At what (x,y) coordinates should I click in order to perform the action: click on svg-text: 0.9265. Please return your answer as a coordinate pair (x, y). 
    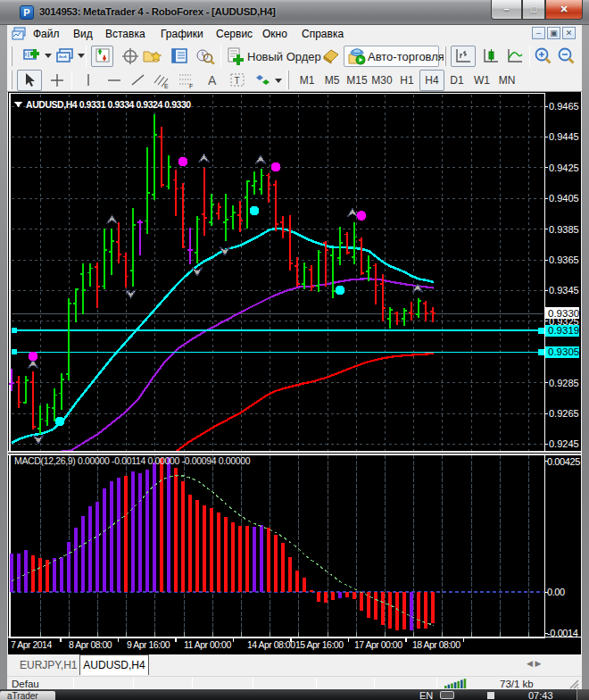
    Looking at the image, I should click on (564, 413).